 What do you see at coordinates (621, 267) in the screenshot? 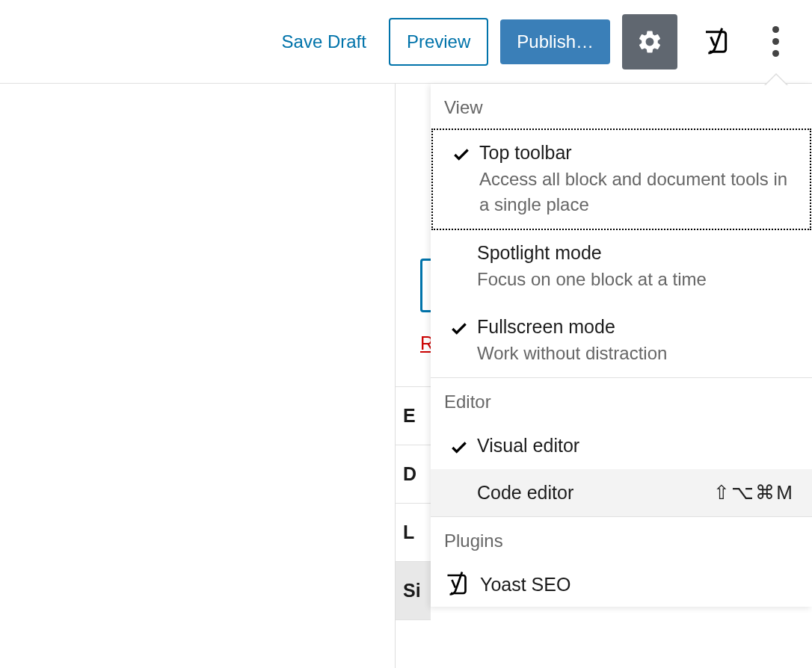
I see `menu-item-spotlight: Spotlight mode Focus on one block at a t…` at bounding box center [621, 267].